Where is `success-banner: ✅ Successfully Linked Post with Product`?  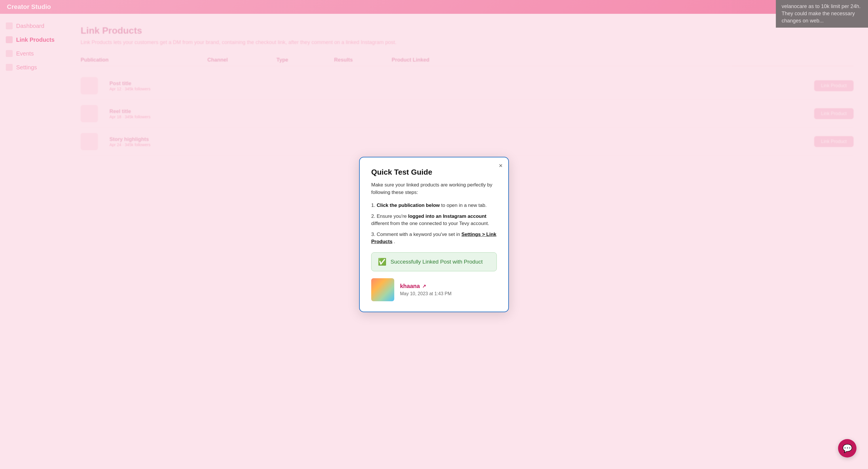 success-banner: ✅ Successfully Linked Post with Product is located at coordinates (434, 262).